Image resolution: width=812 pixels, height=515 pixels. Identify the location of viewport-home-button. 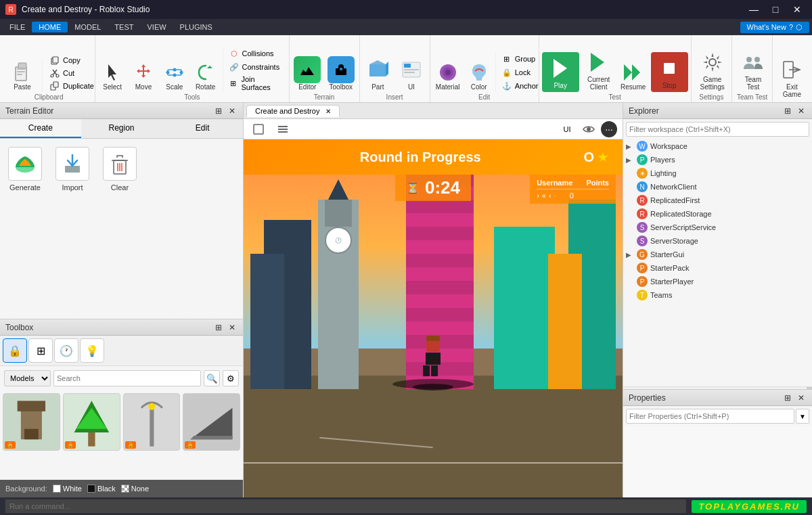
(258, 129).